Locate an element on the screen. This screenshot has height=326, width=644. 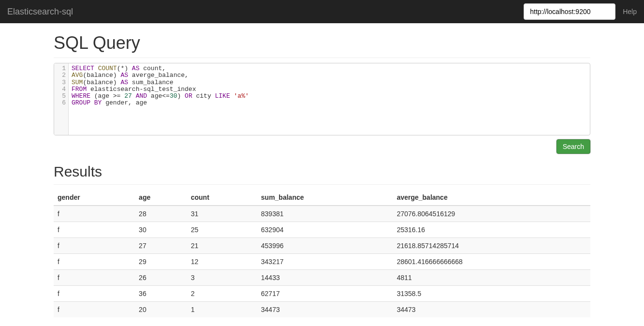
table-row: f302563290425316.16 is located at coordinates (322, 230).